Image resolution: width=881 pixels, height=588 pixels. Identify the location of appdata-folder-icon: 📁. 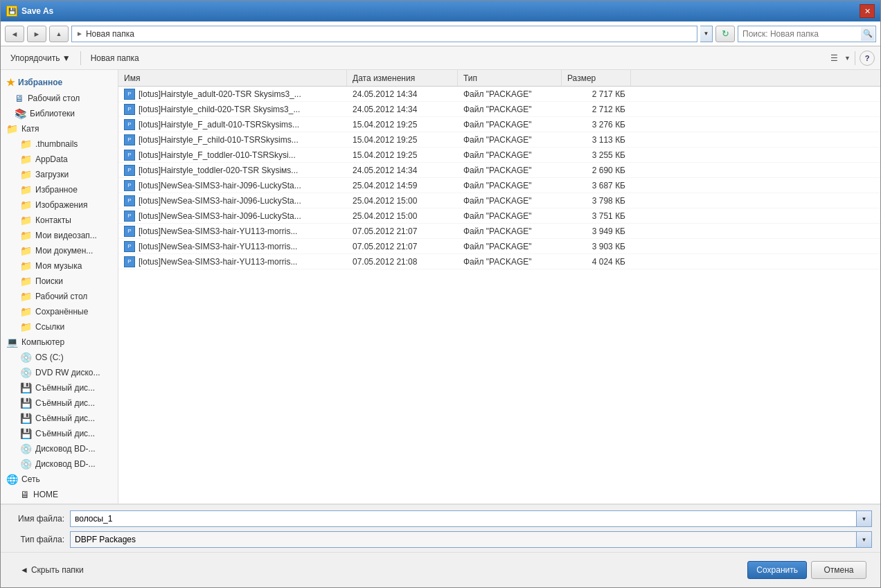
(26, 159).